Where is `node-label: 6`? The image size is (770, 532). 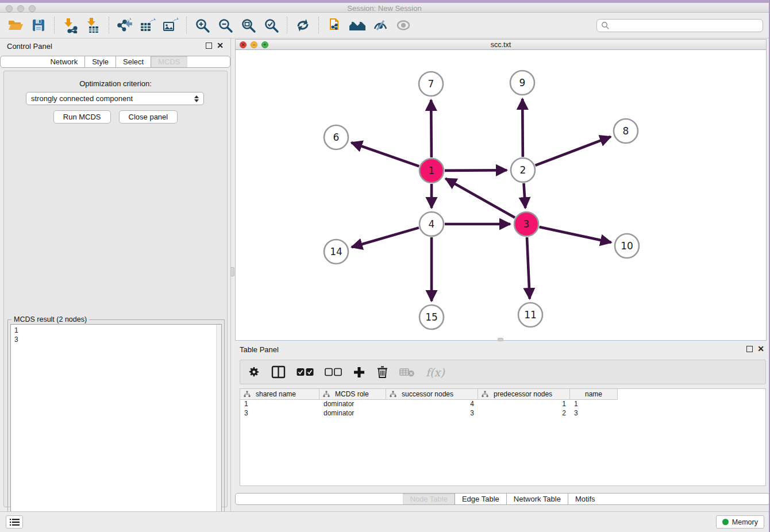
node-label: 6 is located at coordinates (337, 137).